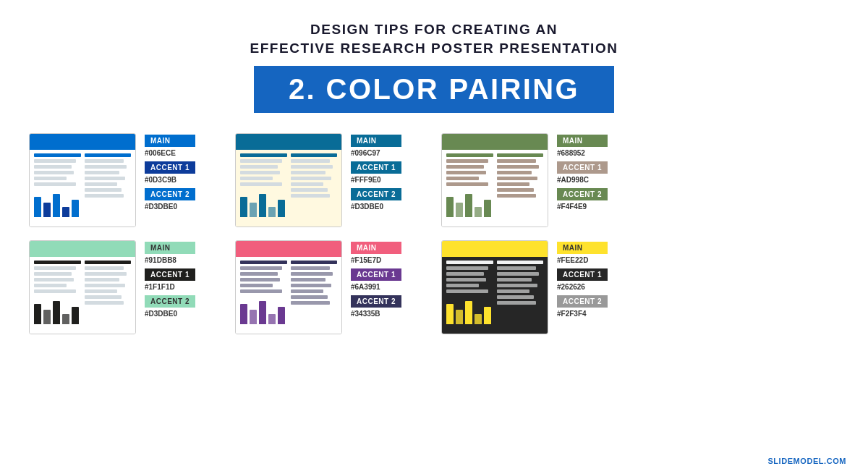 The width and height of the screenshot is (868, 474). Describe the element at coordinates (495, 180) in the screenshot. I see `mini-poster-green` at that location.